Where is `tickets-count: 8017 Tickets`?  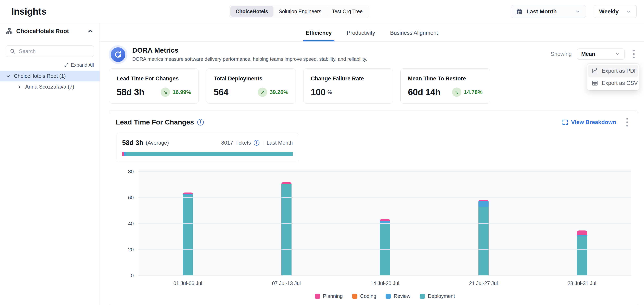 tickets-count: 8017 Tickets is located at coordinates (236, 143).